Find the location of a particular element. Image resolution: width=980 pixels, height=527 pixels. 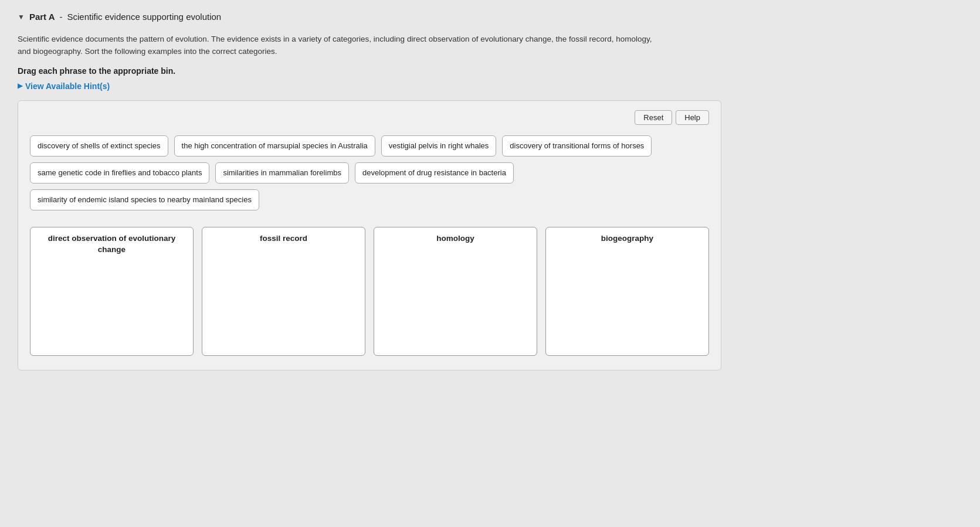

hint-link: ▶ View Available Hint(s) is located at coordinates (490, 86).